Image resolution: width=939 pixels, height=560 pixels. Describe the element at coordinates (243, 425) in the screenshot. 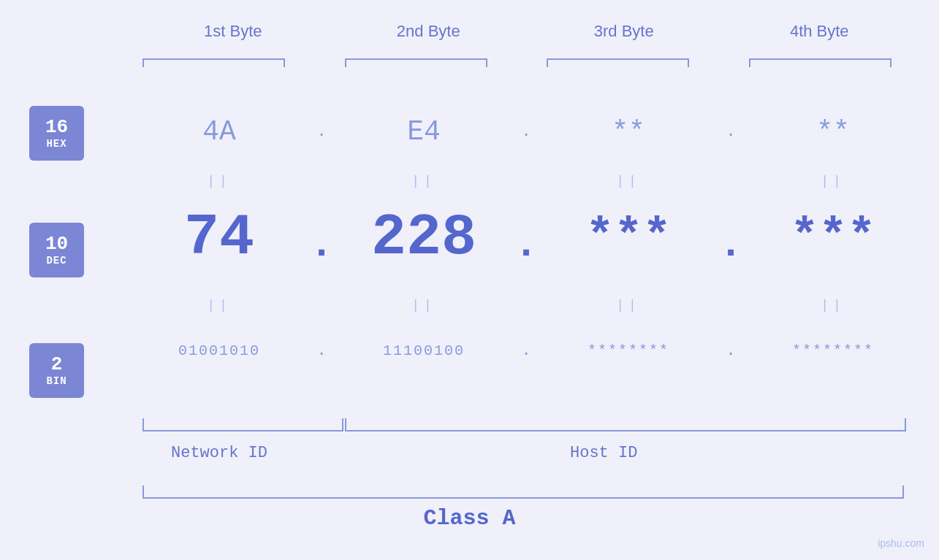

I see `network-id-bracket` at that location.